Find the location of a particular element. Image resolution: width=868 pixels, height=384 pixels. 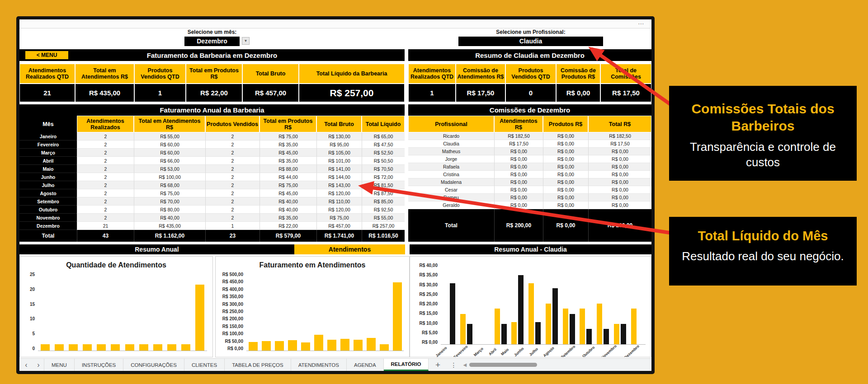

row-cell: R$ 75,00 is located at coordinates (339, 218).